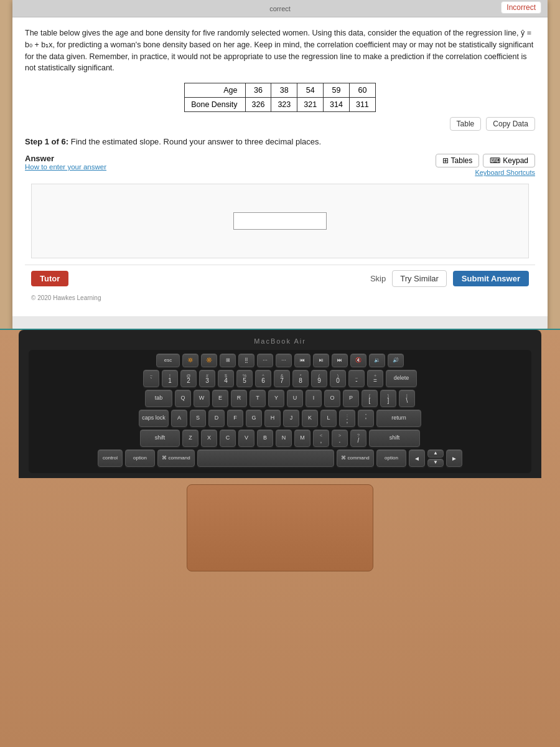 Image resolution: width=560 pixels, height=747 pixels. What do you see at coordinates (340, 438) in the screenshot?
I see `key-period: >.` at bounding box center [340, 438].